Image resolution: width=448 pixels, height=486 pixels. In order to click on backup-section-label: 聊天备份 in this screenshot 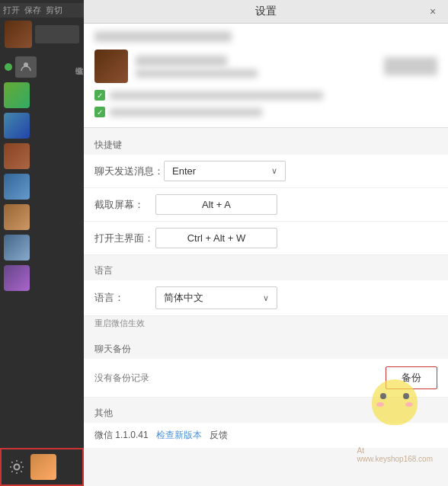, I will do `click(266, 347)`.